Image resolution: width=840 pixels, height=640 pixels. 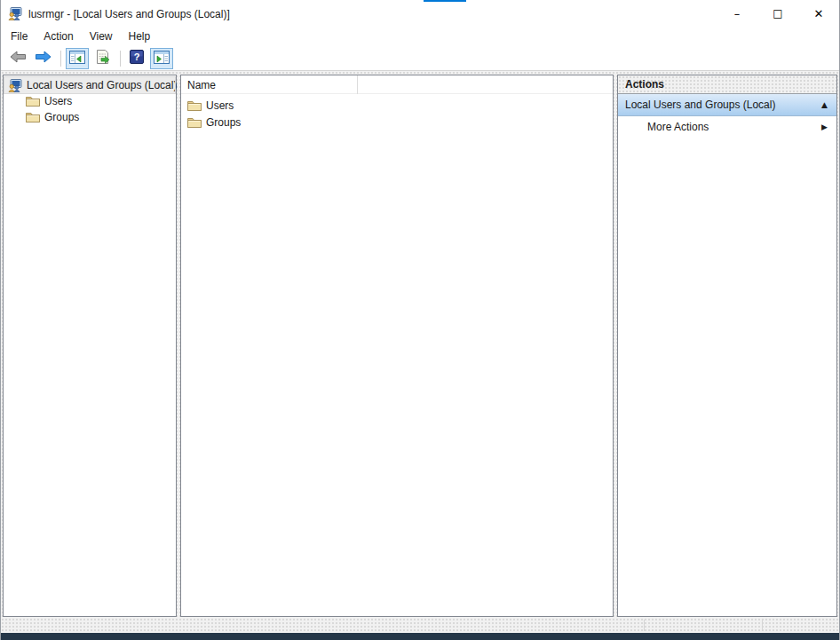 I want to click on actions-pane-title: Actions, so click(x=727, y=85).